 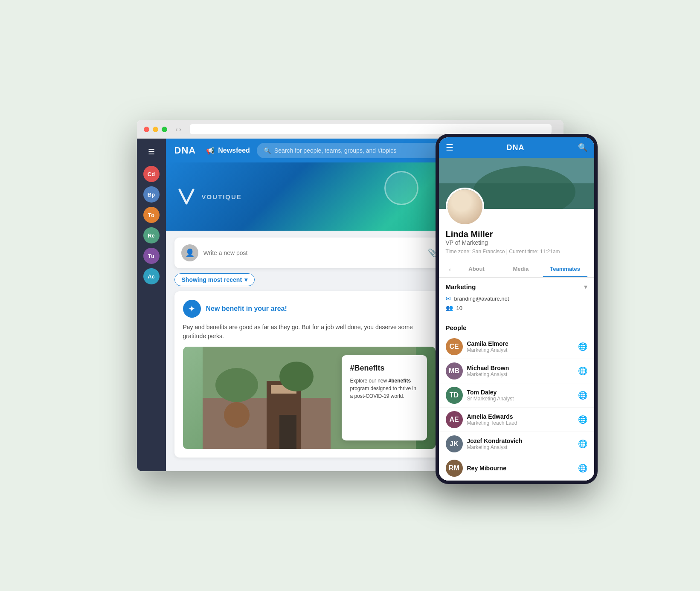 I want to click on sidebar-avatar-cd: Cd, so click(x=151, y=174).